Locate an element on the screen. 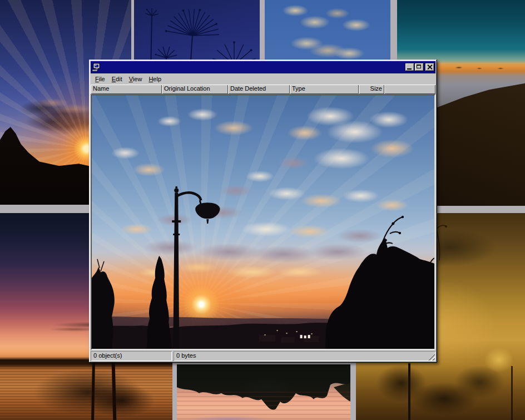  column-header-name: Name is located at coordinates (126, 89).